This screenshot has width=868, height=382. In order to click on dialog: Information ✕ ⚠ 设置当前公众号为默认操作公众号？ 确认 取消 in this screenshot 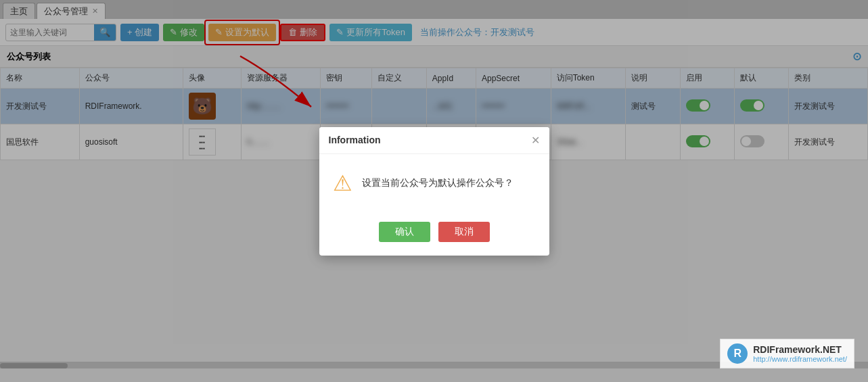, I will do `click(434, 191)`.